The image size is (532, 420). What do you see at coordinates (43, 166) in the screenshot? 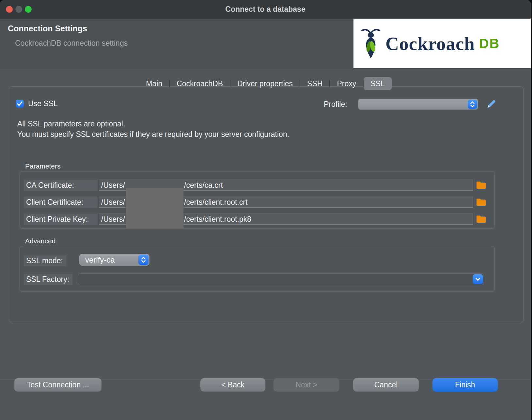
I see `parameters-group-label: Parameters` at bounding box center [43, 166].